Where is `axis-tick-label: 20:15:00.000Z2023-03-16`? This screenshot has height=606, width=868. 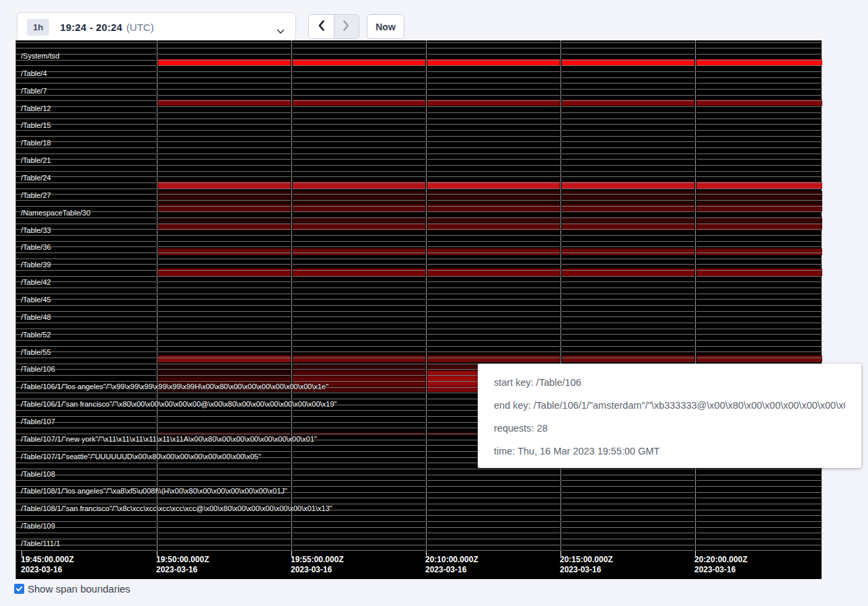 axis-tick-label: 20:15:00.000Z2023-03-16 is located at coordinates (587, 565).